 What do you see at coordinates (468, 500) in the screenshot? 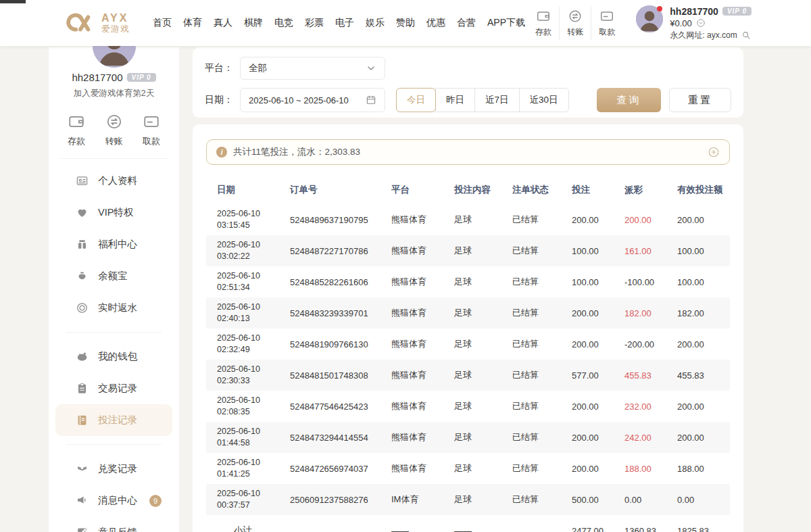
I see `table-row: 2025-06-1000:37:57 2506091237588276 IM体育…` at bounding box center [468, 500].